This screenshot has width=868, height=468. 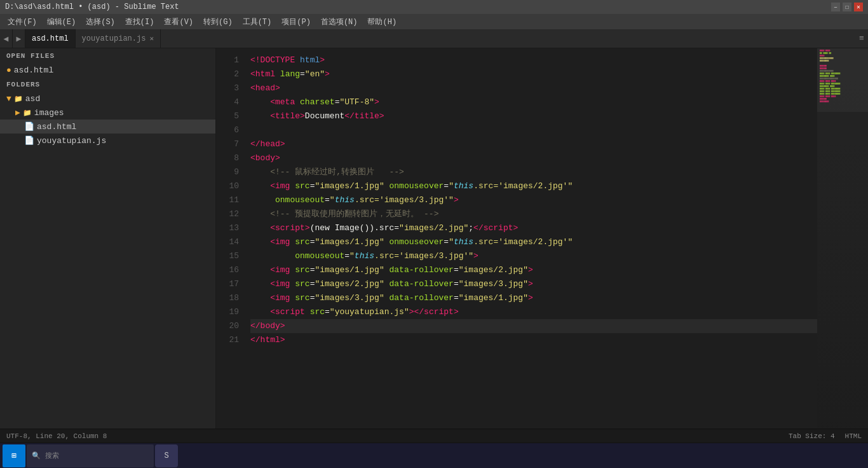 What do you see at coordinates (534, 298) in the screenshot?
I see `code-line-18: <img src="images/3.jpg" data-rollover="i…` at bounding box center [534, 298].